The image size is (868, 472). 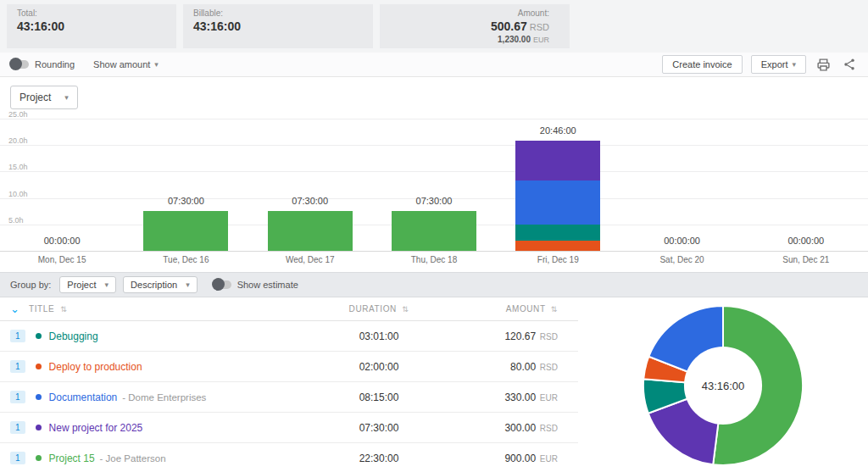 I want to click on table-row: 1 Deploy to production 02:00:00 80.00 RS…, so click(x=289, y=367).